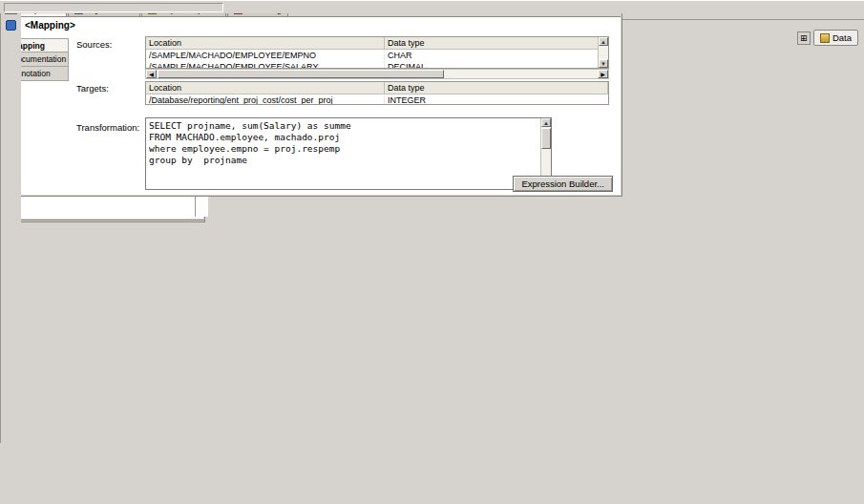 Image resolution: width=864 pixels, height=504 pixels. What do you see at coordinates (151, 74) in the screenshot?
I see `scroll-left-icon: ◀` at bounding box center [151, 74].